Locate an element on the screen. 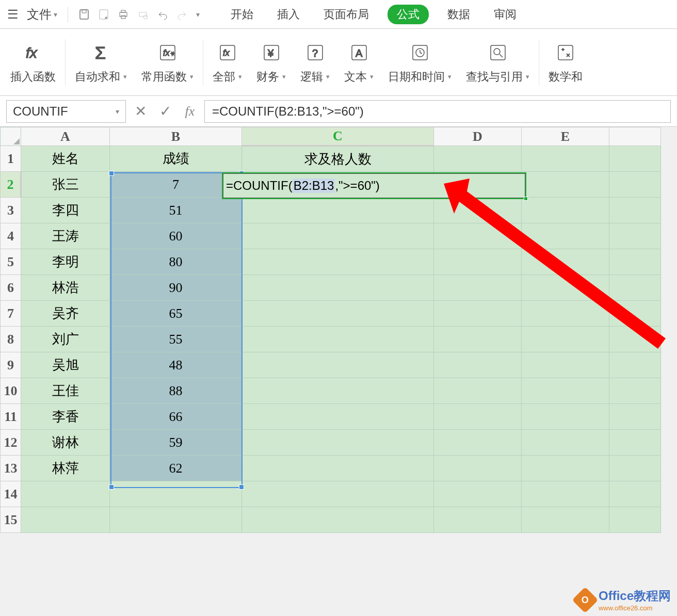 The width and height of the screenshot is (677, 616). formula-bar: COUNTIF▾ ✕ ✓ fx =COUNTIF(B2:B13,">=60") is located at coordinates (338, 111).